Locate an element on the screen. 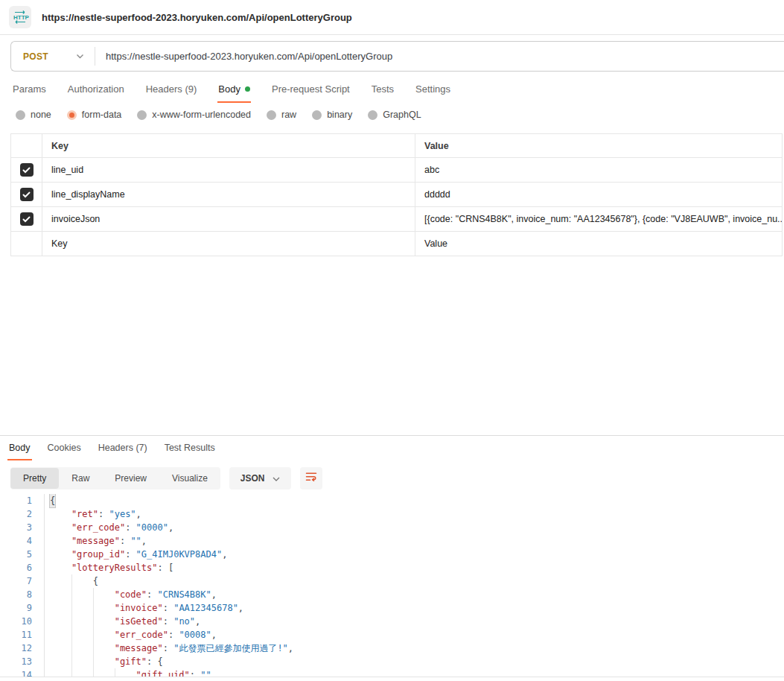  tab-settings: Settings is located at coordinates (433, 90).